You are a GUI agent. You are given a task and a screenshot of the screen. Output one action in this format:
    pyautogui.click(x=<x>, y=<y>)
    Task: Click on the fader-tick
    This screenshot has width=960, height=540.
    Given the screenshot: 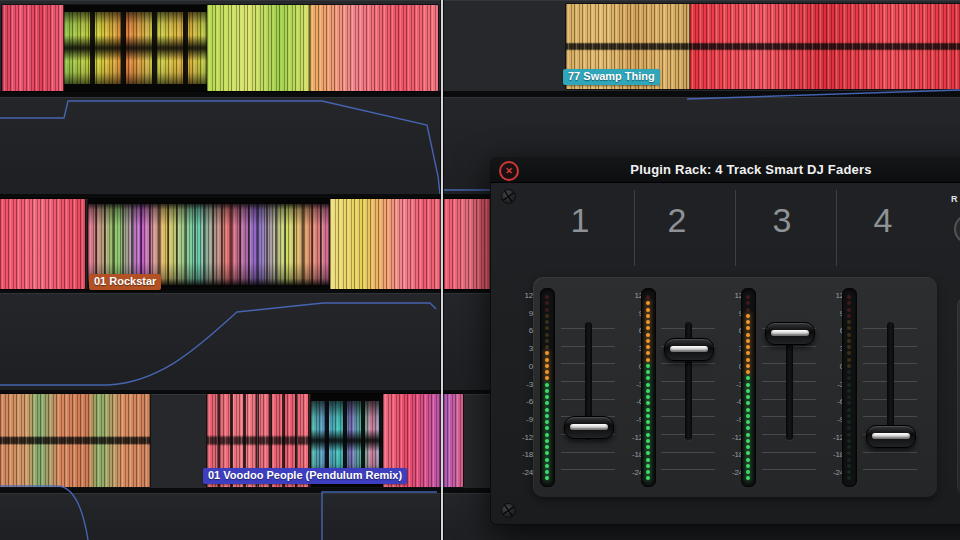 What is the action you would take?
    pyautogui.click(x=890, y=470)
    